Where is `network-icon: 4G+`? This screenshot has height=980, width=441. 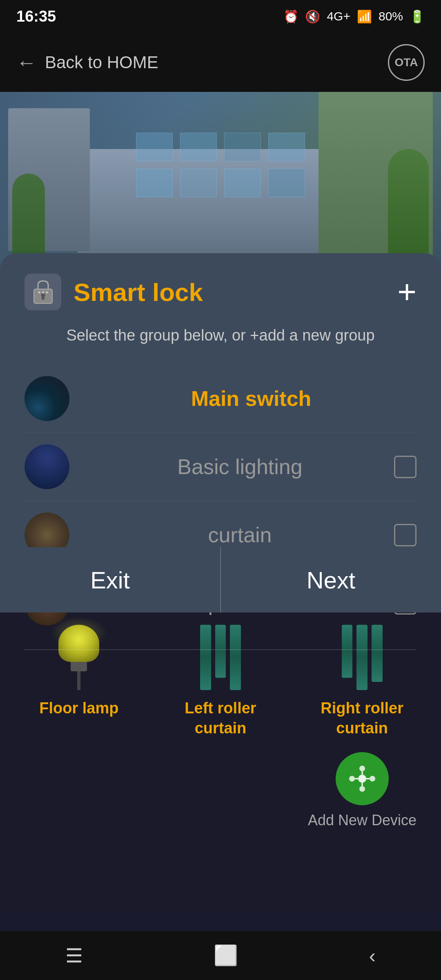 network-icon: 4G+ is located at coordinates (339, 16).